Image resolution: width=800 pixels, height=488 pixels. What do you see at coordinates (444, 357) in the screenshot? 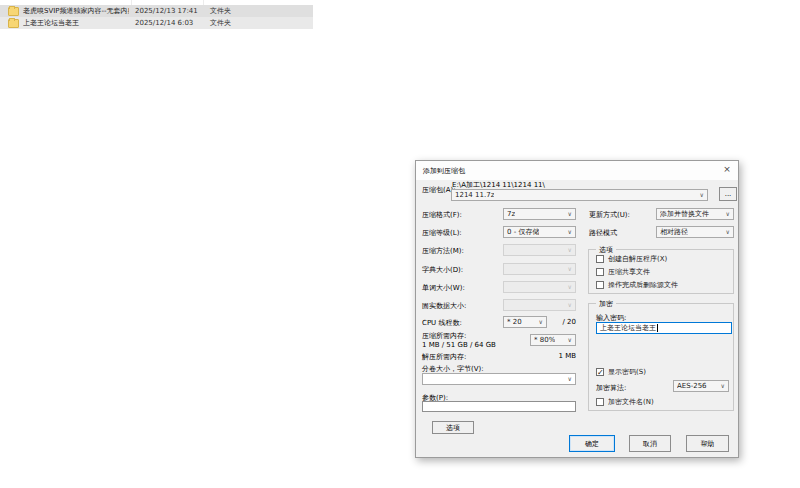
I see `memory-decompress-label: 解压所需内存:` at bounding box center [444, 357].